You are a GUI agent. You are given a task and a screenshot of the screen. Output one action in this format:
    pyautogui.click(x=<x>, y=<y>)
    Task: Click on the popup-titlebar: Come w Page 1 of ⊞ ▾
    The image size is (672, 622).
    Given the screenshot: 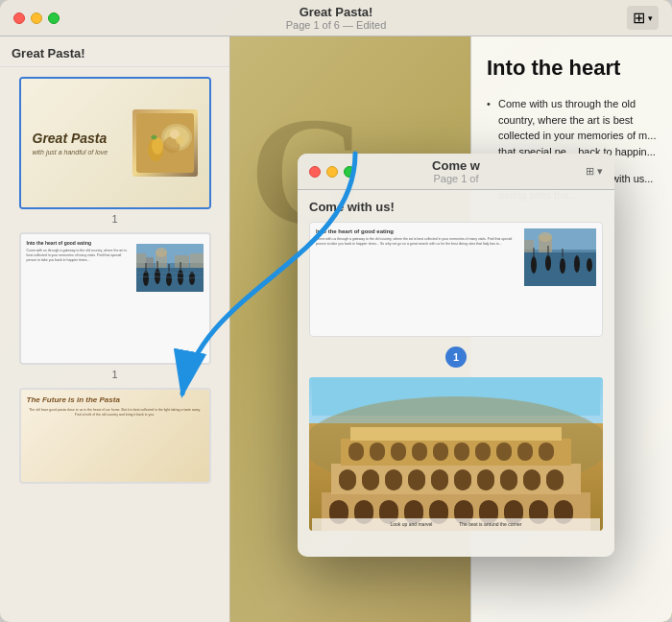 What is the action you would take?
    pyautogui.click(x=456, y=172)
    